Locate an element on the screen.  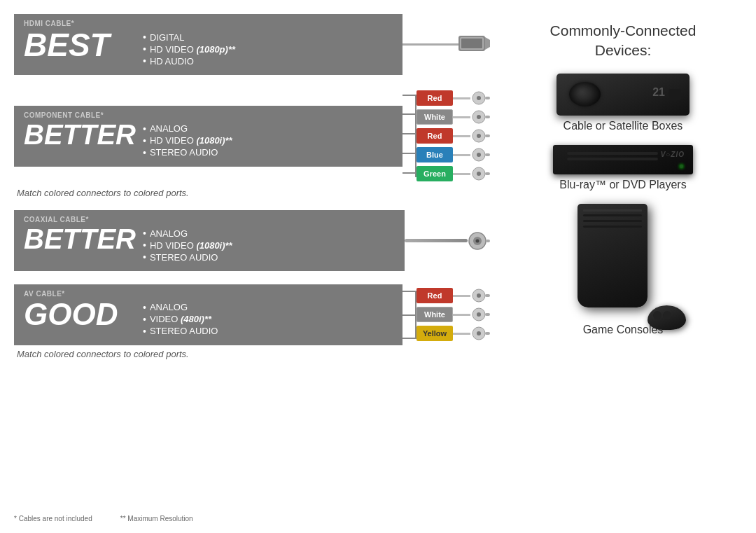
coaxial-connector-area is located at coordinates (447, 241).